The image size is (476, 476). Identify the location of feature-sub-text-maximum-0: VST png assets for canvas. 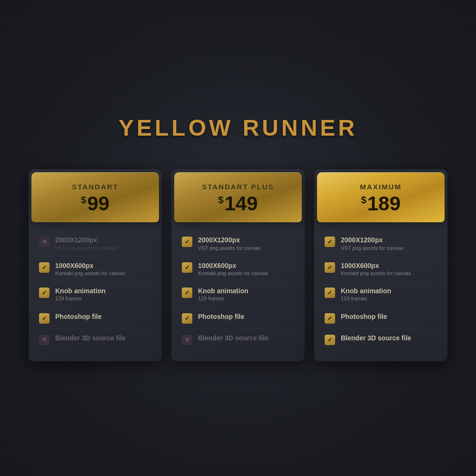
(372, 248).